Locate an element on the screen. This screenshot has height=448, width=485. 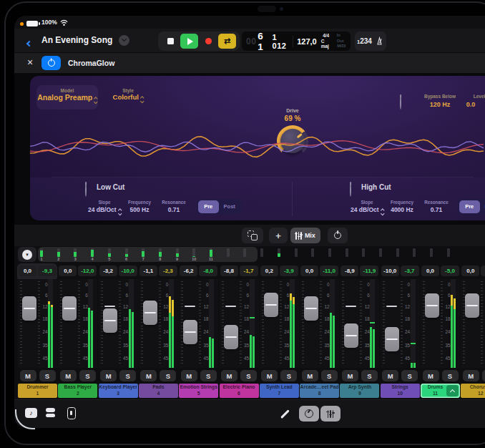
track-filter-button: ▼ is located at coordinates (27, 255).